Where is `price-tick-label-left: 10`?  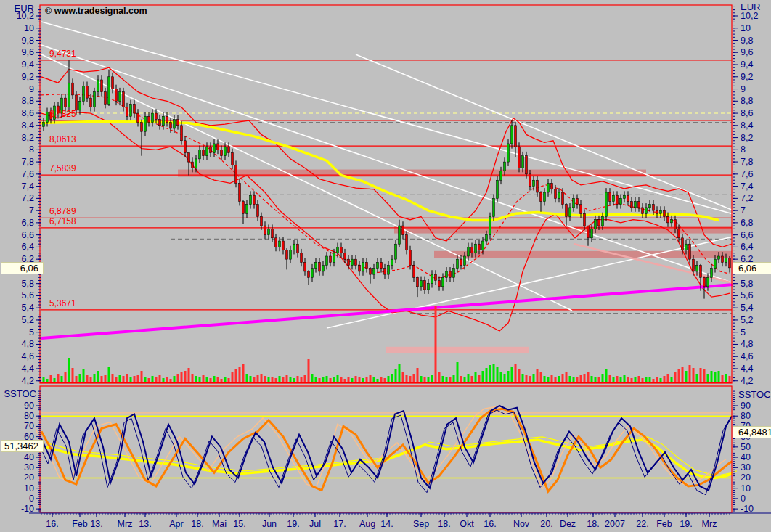 price-tick-label-left: 10 is located at coordinates (17, 28).